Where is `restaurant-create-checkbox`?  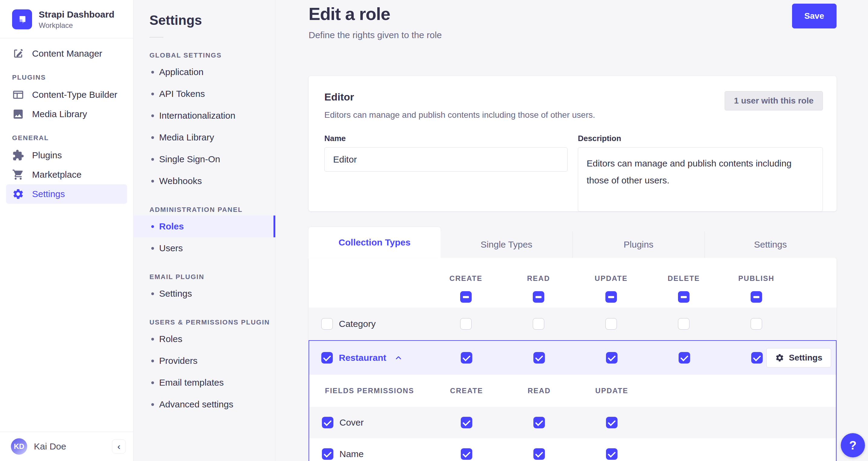
restaurant-create-checkbox is located at coordinates (466, 358).